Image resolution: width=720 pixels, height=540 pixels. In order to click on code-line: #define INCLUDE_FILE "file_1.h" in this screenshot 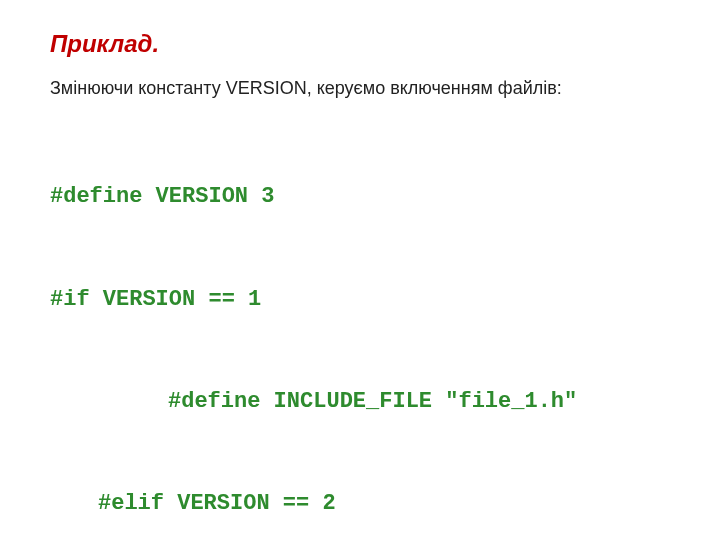, I will do `click(360, 402)`.